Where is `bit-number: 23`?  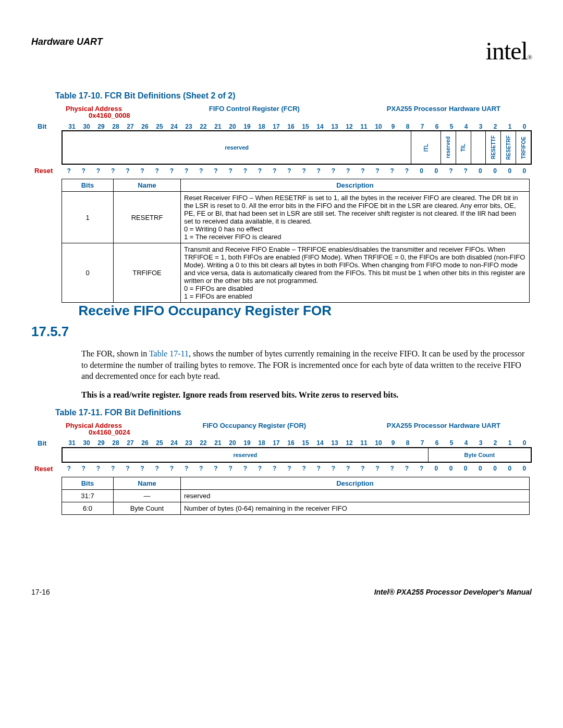 bit-number: 23 is located at coordinates (189, 443).